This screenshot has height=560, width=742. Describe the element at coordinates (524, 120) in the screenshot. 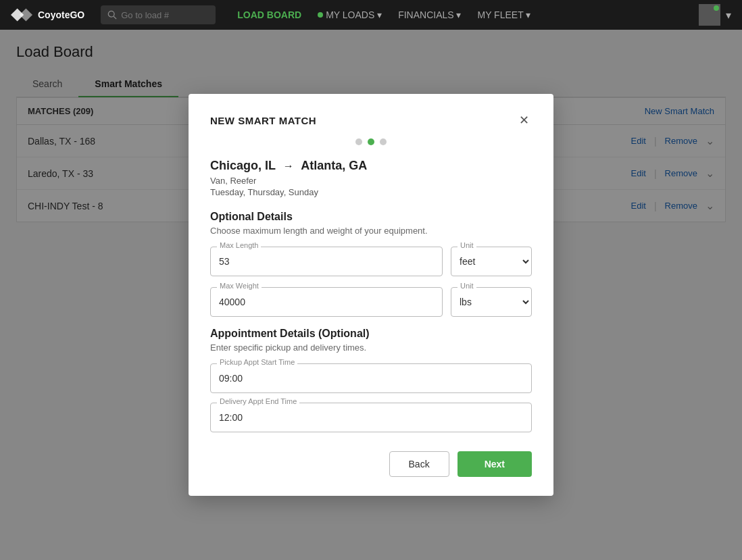

I see `modal-close-button: ✕` at that location.